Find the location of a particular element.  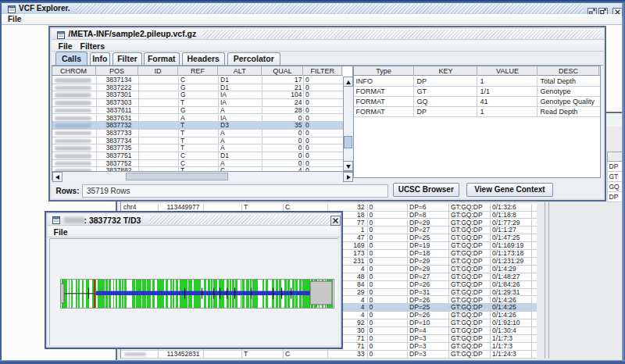

cell-alt: C is located at coordinates (305, 355).